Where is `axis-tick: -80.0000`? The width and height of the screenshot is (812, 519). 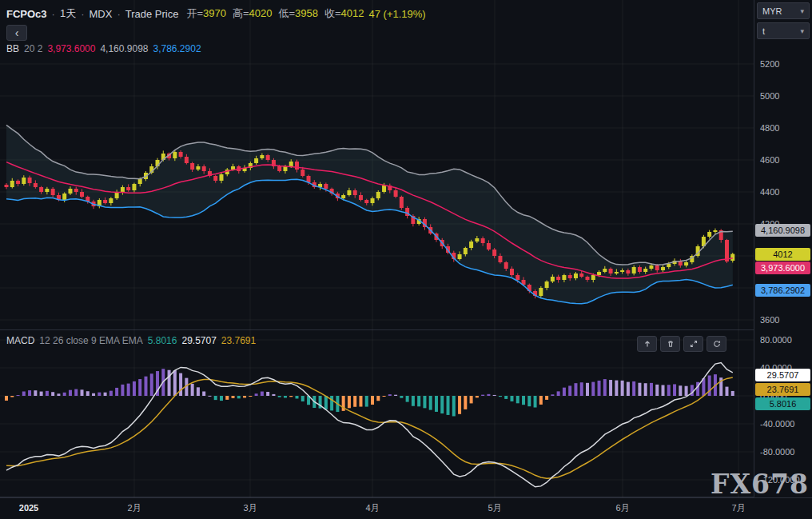 axis-tick: -80.0000 is located at coordinates (777, 452).